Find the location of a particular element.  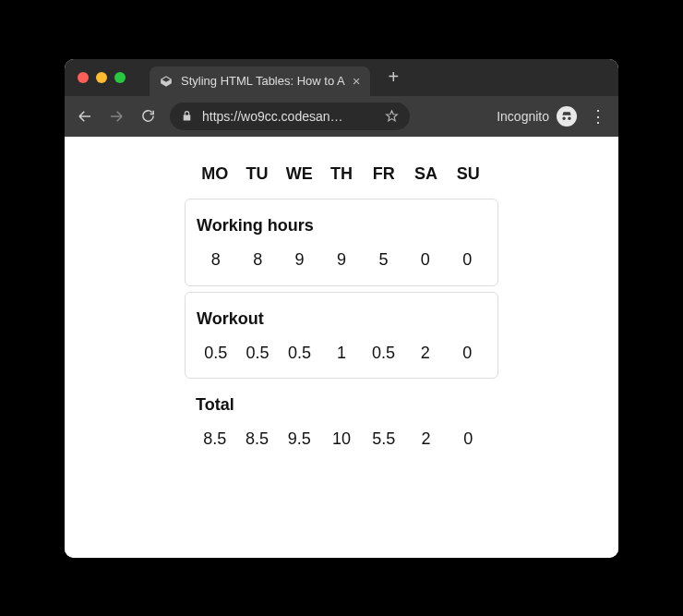

toolbar: https://wo9cc.codesan… Incognito ⋮ is located at coordinates (342, 116).